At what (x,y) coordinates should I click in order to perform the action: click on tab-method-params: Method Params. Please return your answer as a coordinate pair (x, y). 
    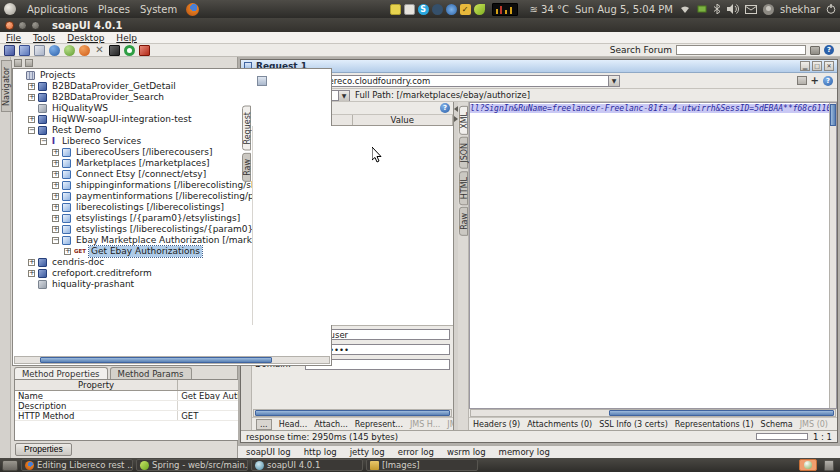
    Looking at the image, I should click on (151, 373).